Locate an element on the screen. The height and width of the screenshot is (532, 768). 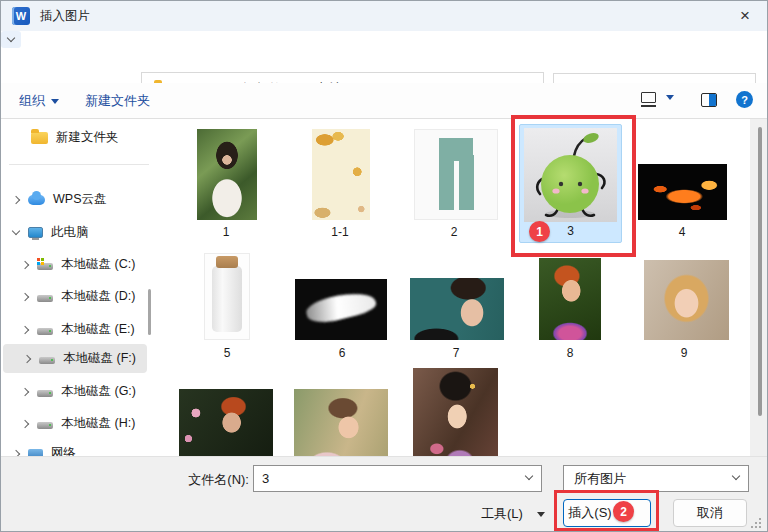
sidebar-item-label: 本地磁盘 (G:) is located at coordinates (98, 392).